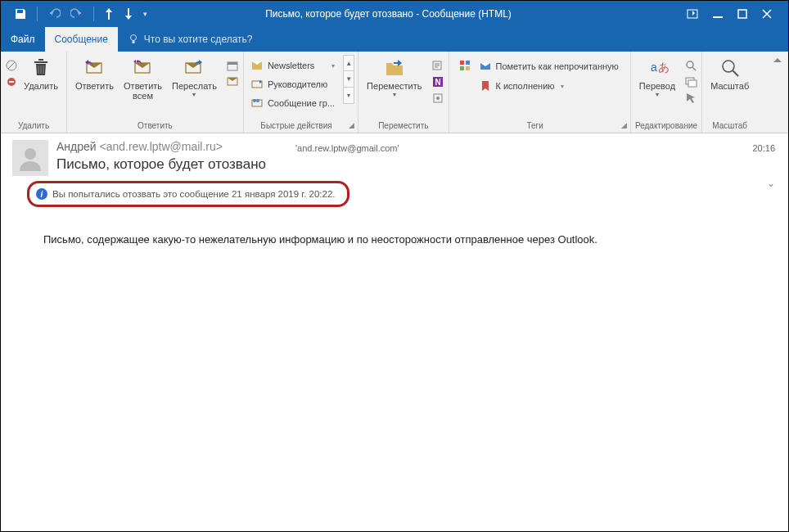  Describe the element at coordinates (95, 86) in the screenshot. I see `reply-label: Ответить` at that location.